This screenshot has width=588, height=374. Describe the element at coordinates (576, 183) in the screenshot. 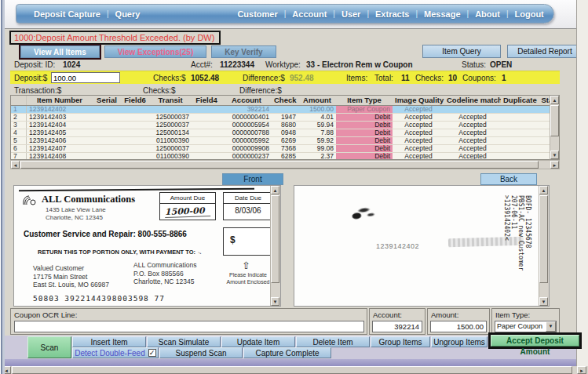

I see `window-right-divider` at that location.